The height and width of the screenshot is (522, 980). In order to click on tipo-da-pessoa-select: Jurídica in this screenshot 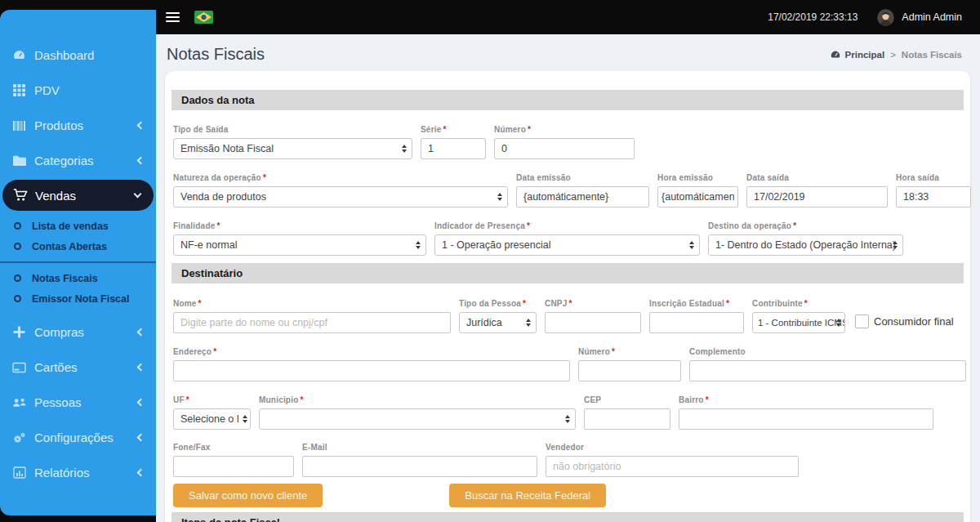, I will do `click(498, 323)`.